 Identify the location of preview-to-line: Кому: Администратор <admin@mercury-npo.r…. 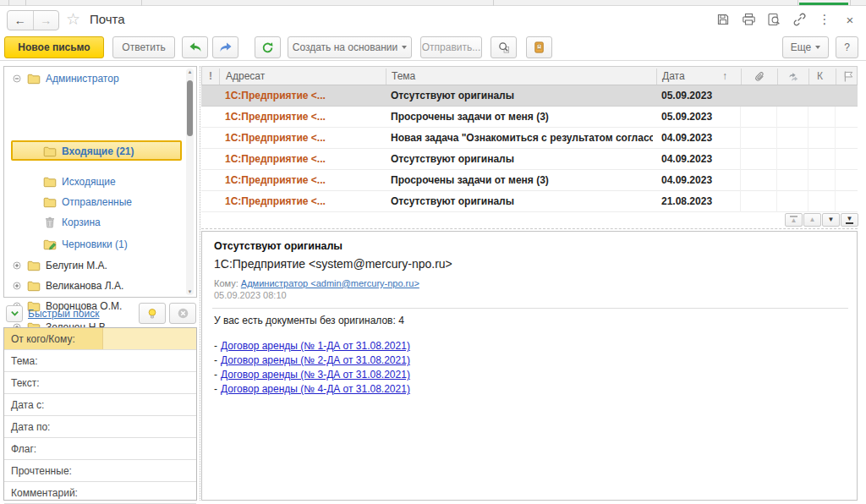
(316, 283).